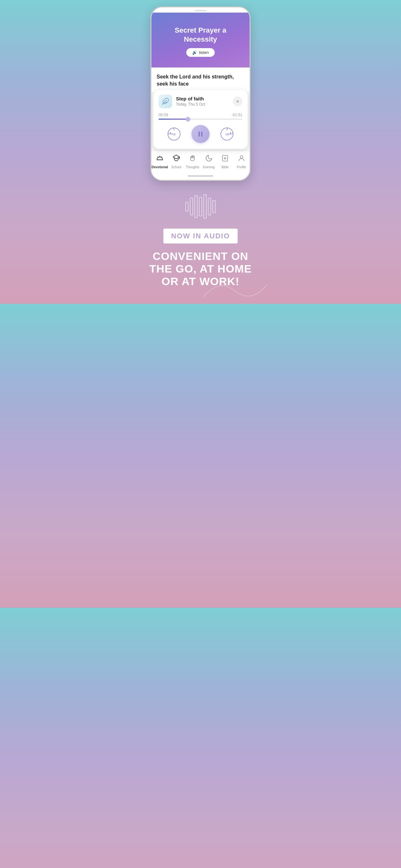  Describe the element at coordinates (193, 159) in the screenshot. I see `hands-icon` at that location.